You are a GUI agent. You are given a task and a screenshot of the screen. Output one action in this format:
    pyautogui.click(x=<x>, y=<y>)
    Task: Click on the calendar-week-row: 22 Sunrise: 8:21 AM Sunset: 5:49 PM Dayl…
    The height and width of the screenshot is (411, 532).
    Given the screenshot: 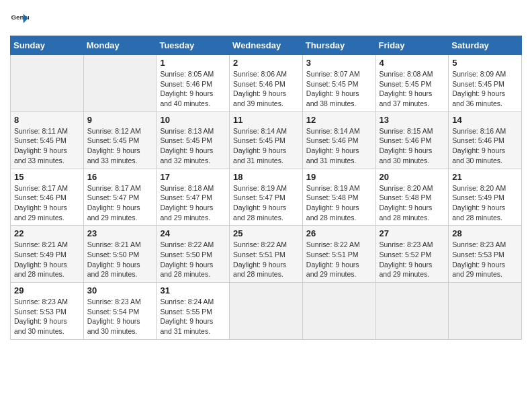 What is the action you would take?
    pyautogui.click(x=266, y=254)
    